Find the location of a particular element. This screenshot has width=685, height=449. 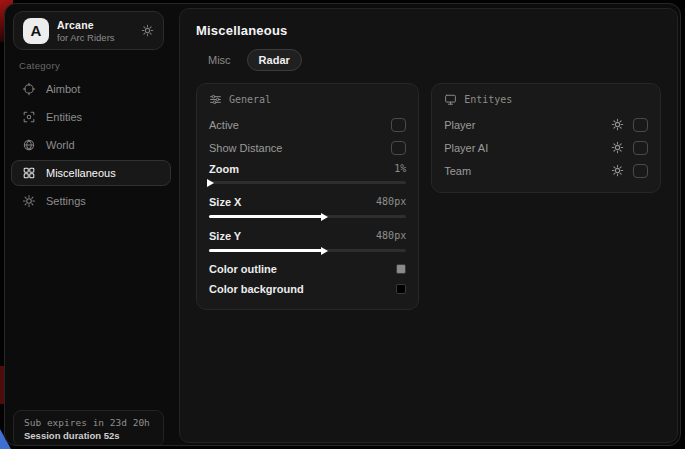

general-panel-header: General is located at coordinates (308, 100).